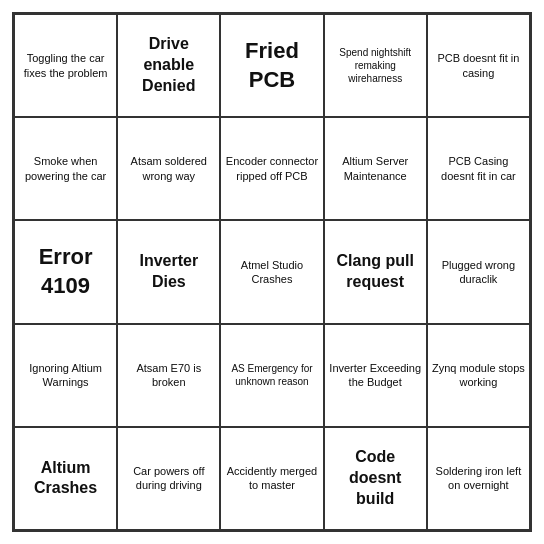  I want to click on bingo-cell-5: Smoke when powering the car, so click(66, 168).